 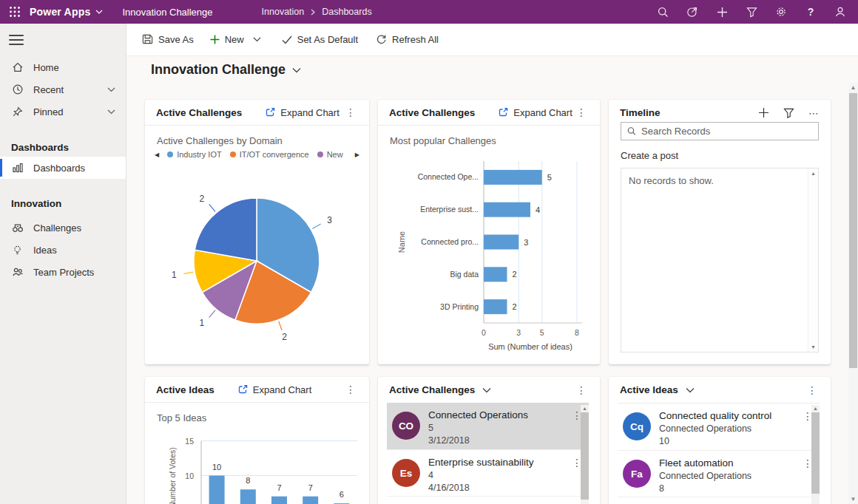 I want to click on card-timeline: Timeline ⋯ Create a post No records to s…, so click(x=720, y=232).